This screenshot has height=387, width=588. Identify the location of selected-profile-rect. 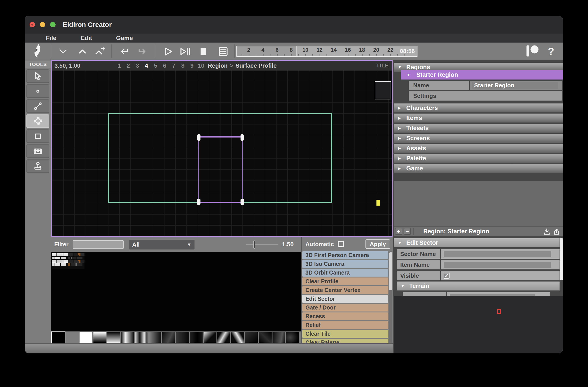
(220, 169).